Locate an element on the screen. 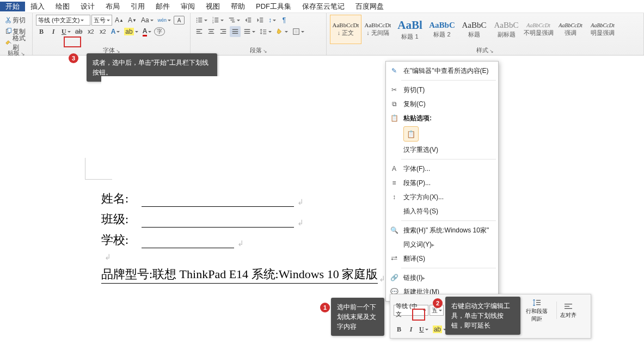  tab-references: 引用 is located at coordinates (138, 7).